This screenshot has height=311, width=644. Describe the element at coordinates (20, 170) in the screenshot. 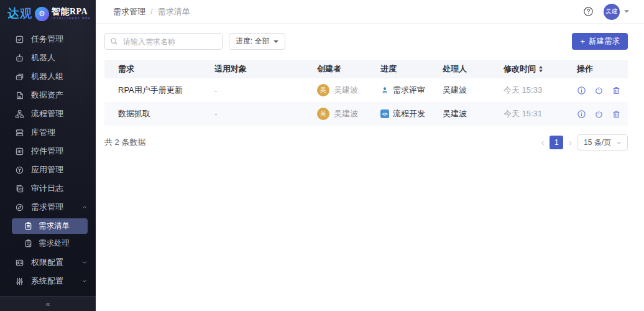

I see `app-icon` at that location.